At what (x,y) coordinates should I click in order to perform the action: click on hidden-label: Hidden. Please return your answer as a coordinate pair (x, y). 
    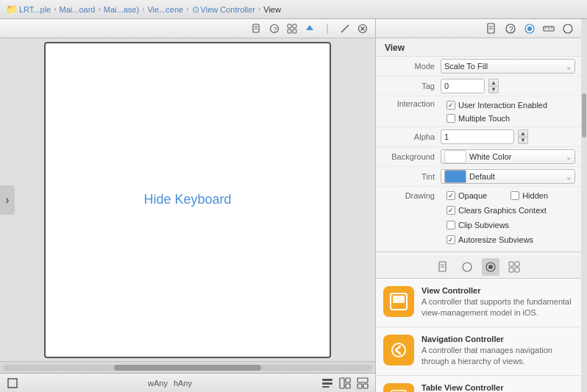
    Looking at the image, I should click on (536, 196).